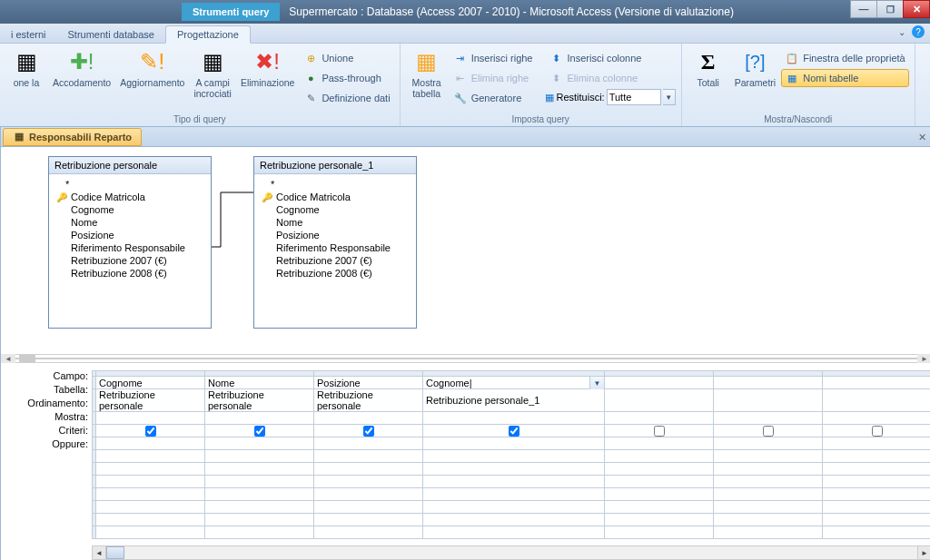  I want to click on field-retrib-2008: Retribuzione 2008 (€), so click(130, 273).